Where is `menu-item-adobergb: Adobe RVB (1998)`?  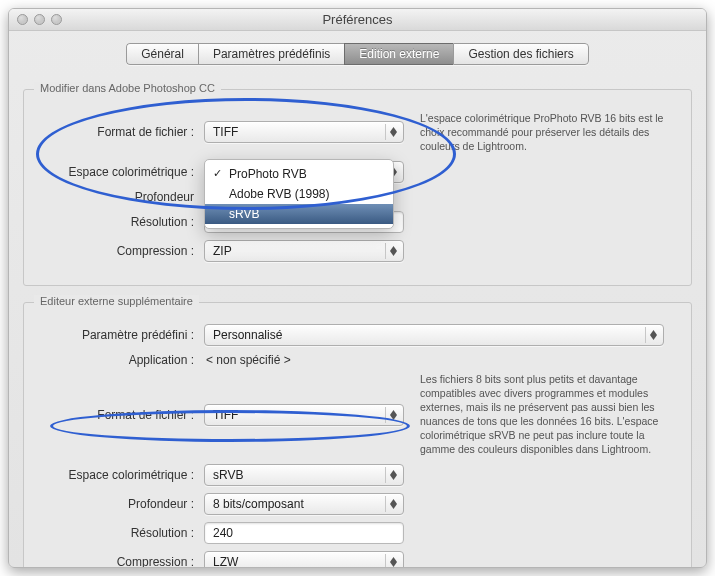 menu-item-adobergb: Adobe RVB (1998) is located at coordinates (299, 194).